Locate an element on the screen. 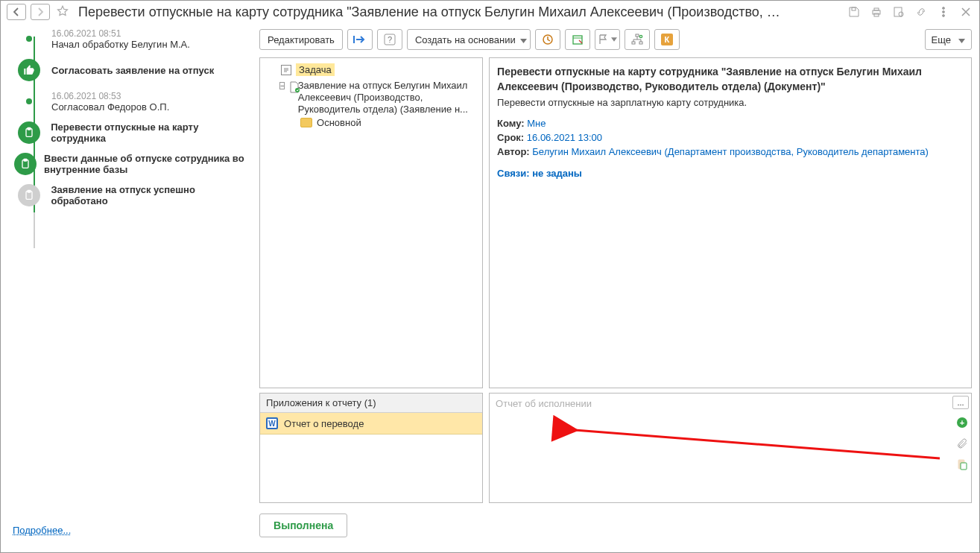 Image resolution: width=980 pixels, height=553 pixels. timeline-step: Заявление на отпуск успешно обработано is located at coordinates (133, 195).